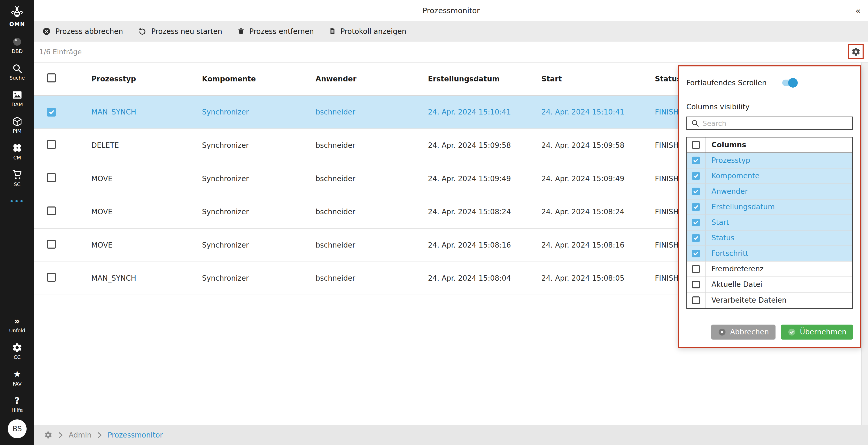  I want to click on column-visibility-item: Kompomente, so click(770, 176).